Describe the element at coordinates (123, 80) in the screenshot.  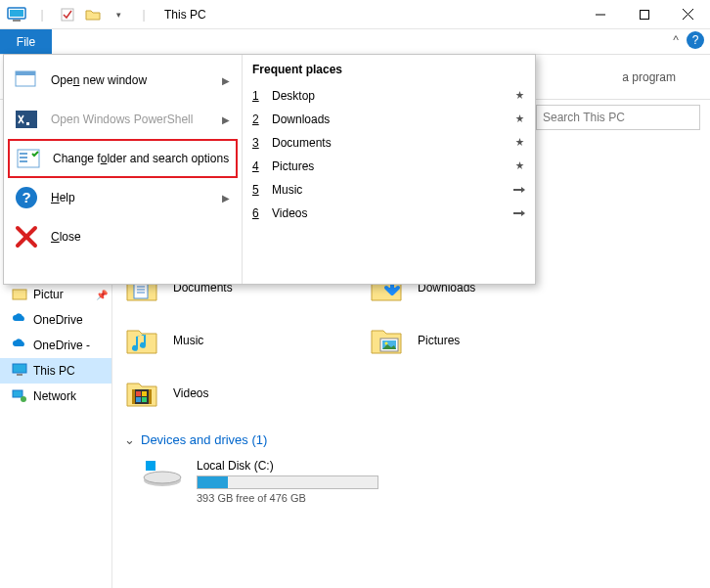
I see `file-menu-open-new-window: Open new window▶` at that location.